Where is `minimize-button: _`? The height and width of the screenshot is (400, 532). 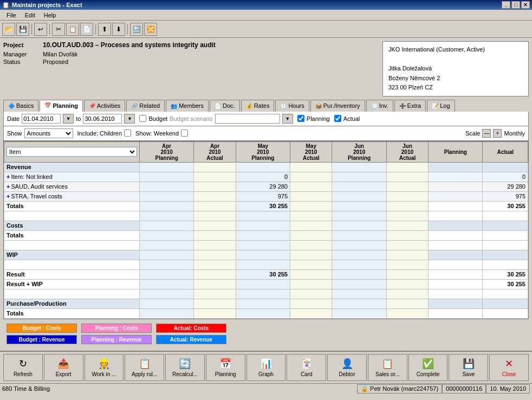 minimize-button: _ is located at coordinates (506, 5).